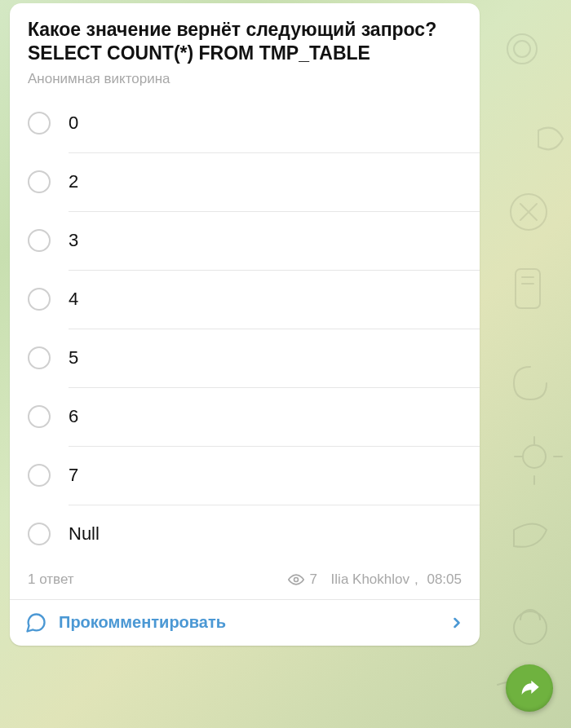 The height and width of the screenshot is (728, 571). What do you see at coordinates (36, 623) in the screenshot?
I see `comment-icon` at bounding box center [36, 623].